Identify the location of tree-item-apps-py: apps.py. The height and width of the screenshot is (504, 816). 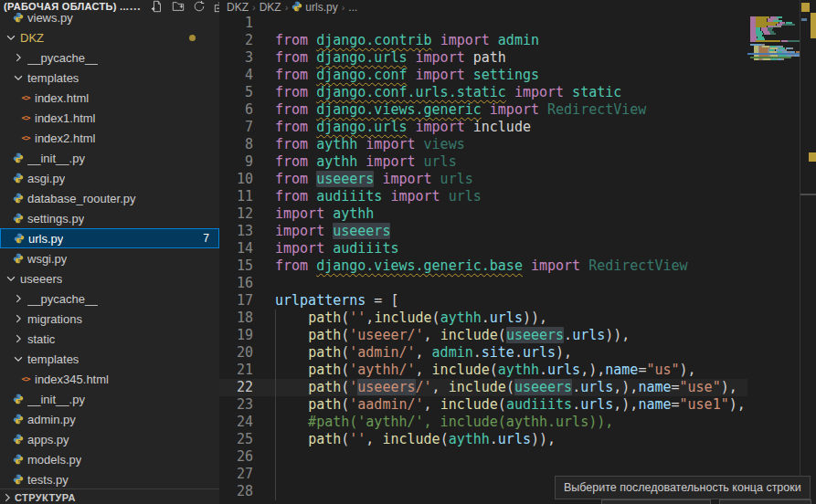
(110, 439).